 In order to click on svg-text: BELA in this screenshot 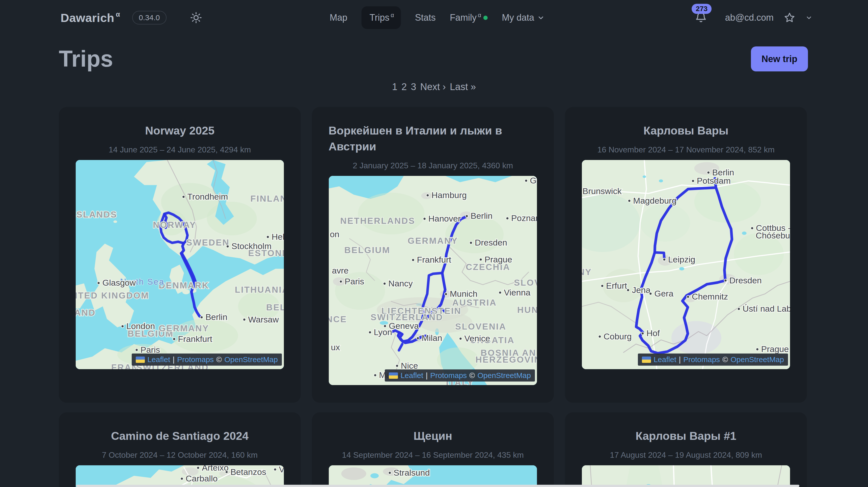, I will do `click(275, 307)`.